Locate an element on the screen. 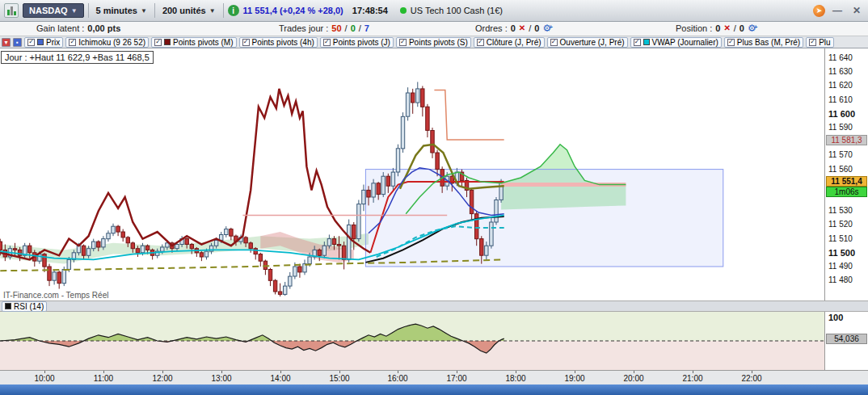  close-icon: ✕ is located at coordinates (857, 11).